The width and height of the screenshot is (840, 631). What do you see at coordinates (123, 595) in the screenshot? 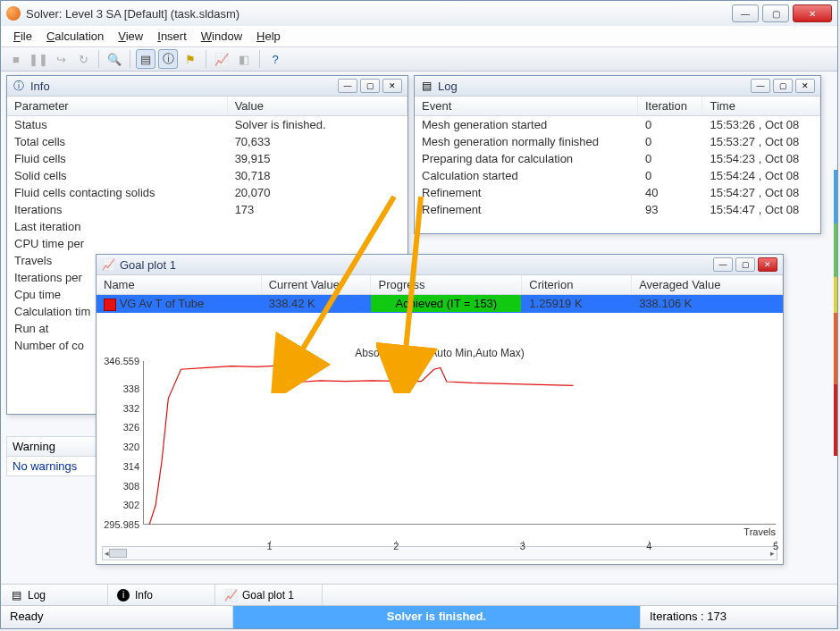
I see `info-icon: i` at bounding box center [123, 595].